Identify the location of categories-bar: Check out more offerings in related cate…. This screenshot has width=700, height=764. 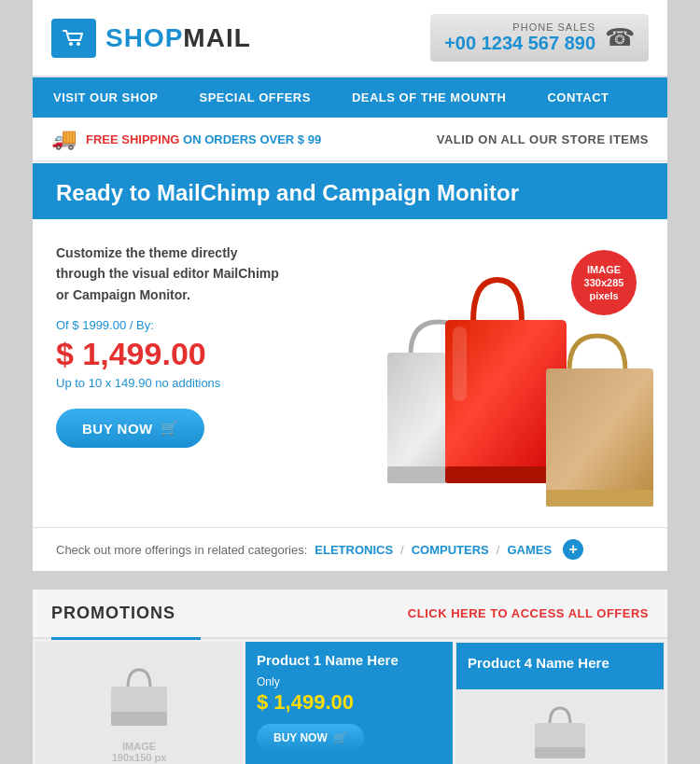
(350, 549).